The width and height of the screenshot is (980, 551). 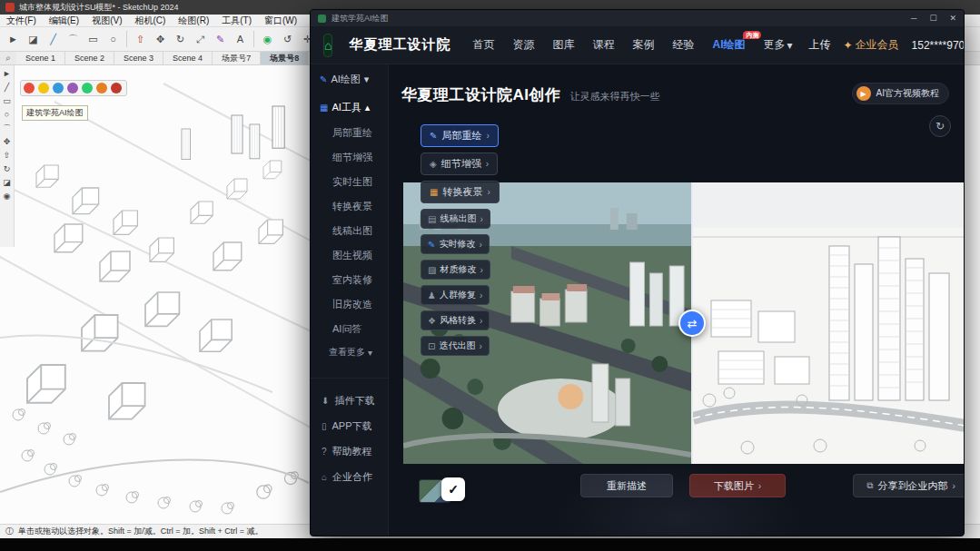 What do you see at coordinates (349, 400) in the screenshot?
I see `sidebar-plugin-download: ⬇ 插件下载` at bounding box center [349, 400].